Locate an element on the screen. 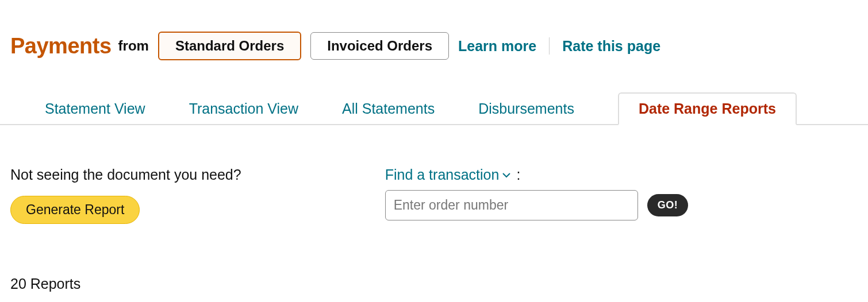 The height and width of the screenshot is (302, 868). missing-doc-prompt: Not seeing the document you need? is located at coordinates (126, 175).